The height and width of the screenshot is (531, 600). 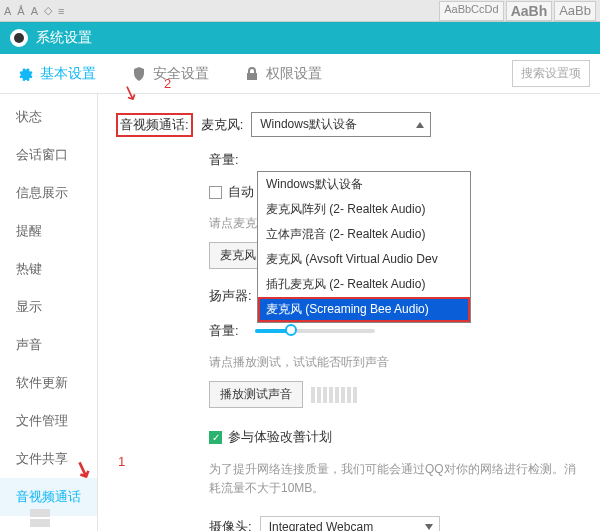 I want to click on speaker-label: 扬声器:, so click(x=230, y=296).